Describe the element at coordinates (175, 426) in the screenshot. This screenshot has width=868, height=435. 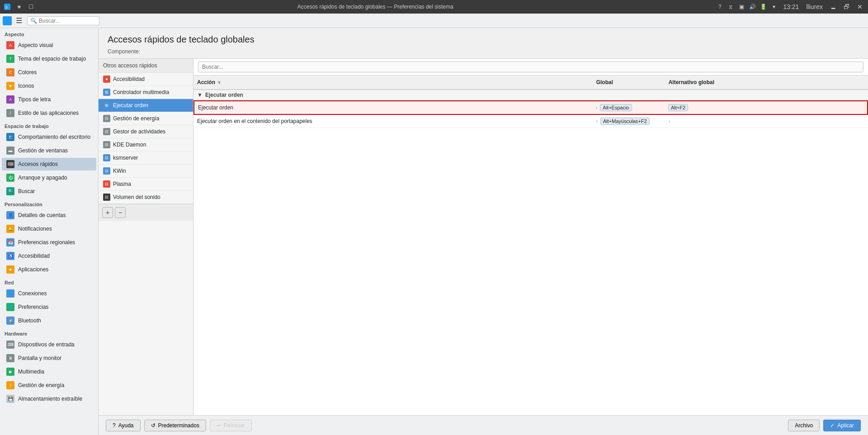
I see `predeterminados-button: ↺ Predeterminados` at that location.